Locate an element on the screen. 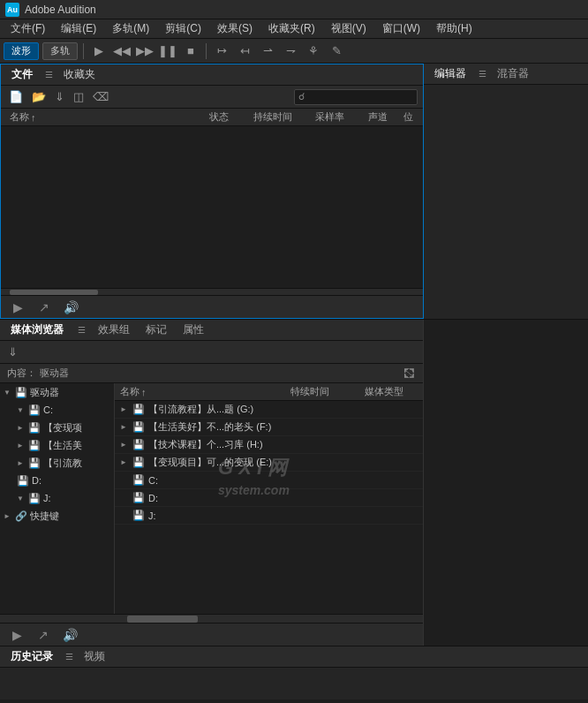  export-btn: ↗ is located at coordinates (44, 307).